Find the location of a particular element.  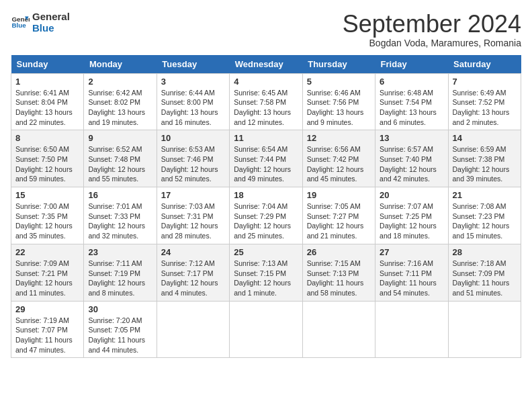

day-info: Sunrise: 7:05 AM Sunset: 7:27 PM Dayligh… is located at coordinates (339, 222).